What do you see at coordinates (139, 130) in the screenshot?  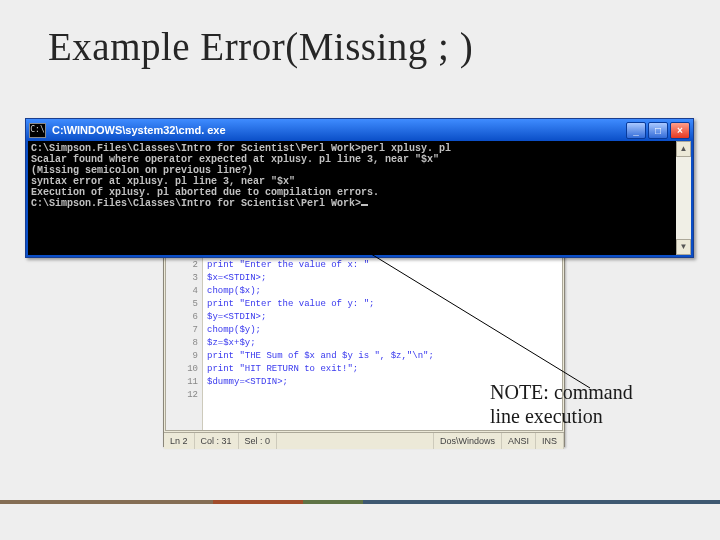 I see `cmd-window-title: C:\WINDOWS\system32\cmd. exe` at bounding box center [139, 130].